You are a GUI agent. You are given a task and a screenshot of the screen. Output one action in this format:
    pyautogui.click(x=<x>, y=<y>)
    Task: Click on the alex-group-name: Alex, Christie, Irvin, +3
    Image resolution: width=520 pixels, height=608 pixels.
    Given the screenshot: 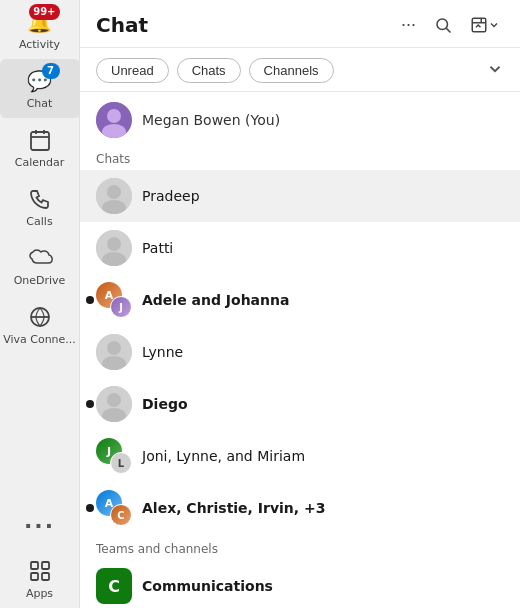 What is the action you would take?
    pyautogui.click(x=323, y=508)
    